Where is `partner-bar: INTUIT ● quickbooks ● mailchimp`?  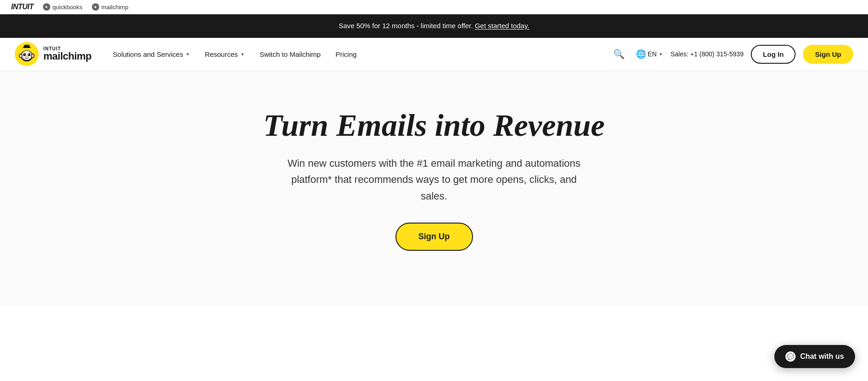
partner-bar: INTUIT ● quickbooks ● mailchimp is located at coordinates (434, 7).